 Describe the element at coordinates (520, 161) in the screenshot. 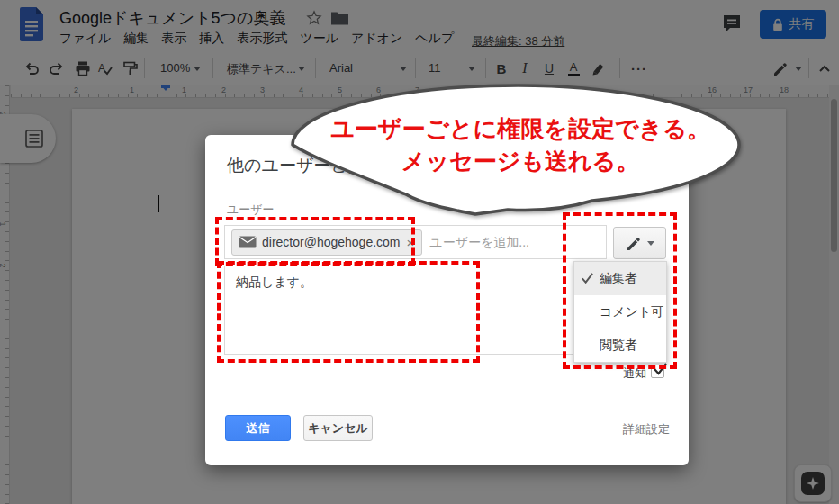

I see `annotation-line2: メッセージも送れる。` at that location.